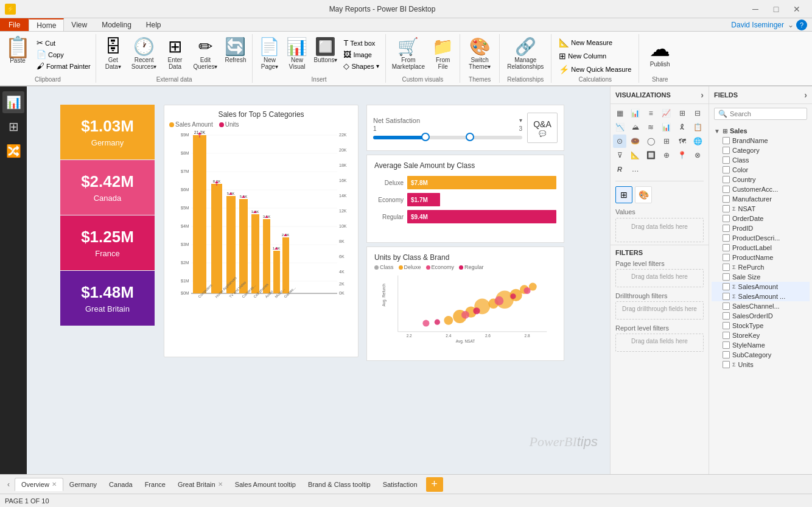  Describe the element at coordinates (235, 50) in the screenshot. I see `refresh-button: 🔄 Refresh` at that location.